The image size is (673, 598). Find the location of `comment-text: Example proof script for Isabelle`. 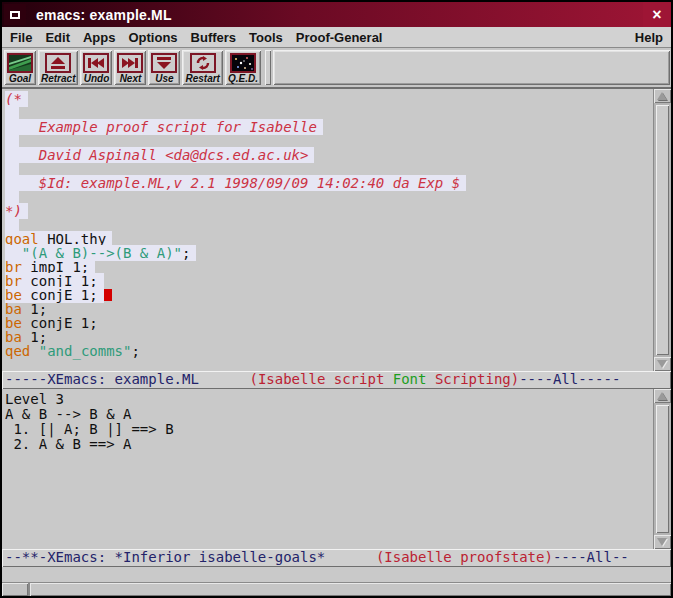

comment-text: Example proof script for Isabelle is located at coordinates (161, 127).